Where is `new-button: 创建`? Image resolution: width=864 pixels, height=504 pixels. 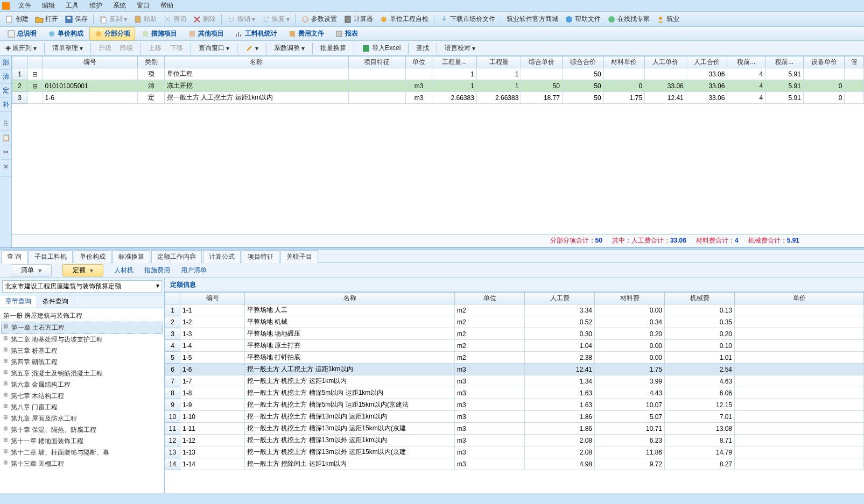 new-button: 创建 is located at coordinates (17, 19).